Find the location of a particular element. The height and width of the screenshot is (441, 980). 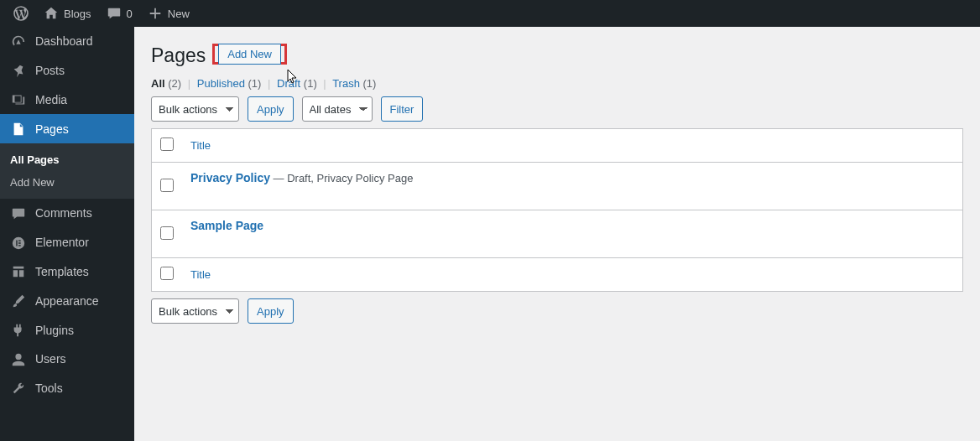

bulk-actions-select-bottom: Bulk actions is located at coordinates (195, 311).